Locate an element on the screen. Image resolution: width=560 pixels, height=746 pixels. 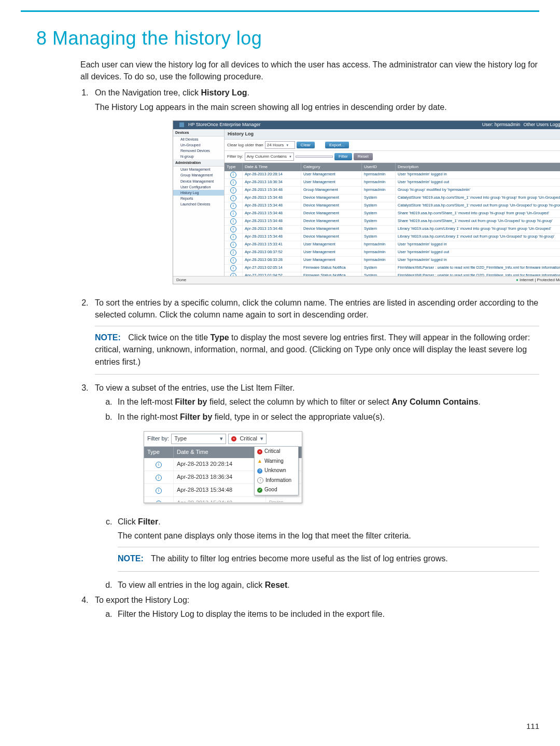
row-date: Apr-28-2013 08:33:28 is located at coordinates (272, 260).